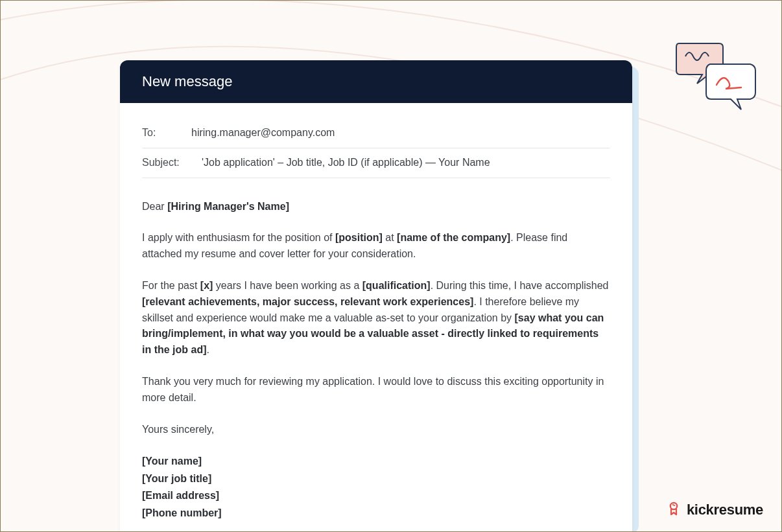 The height and width of the screenshot is (532, 782). I want to click on brand-logo: kickresume, so click(715, 510).